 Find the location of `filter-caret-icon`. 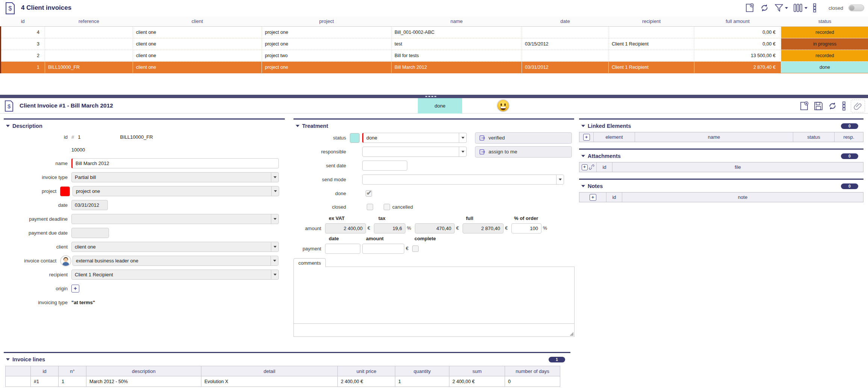

filter-caret-icon is located at coordinates (786, 8).